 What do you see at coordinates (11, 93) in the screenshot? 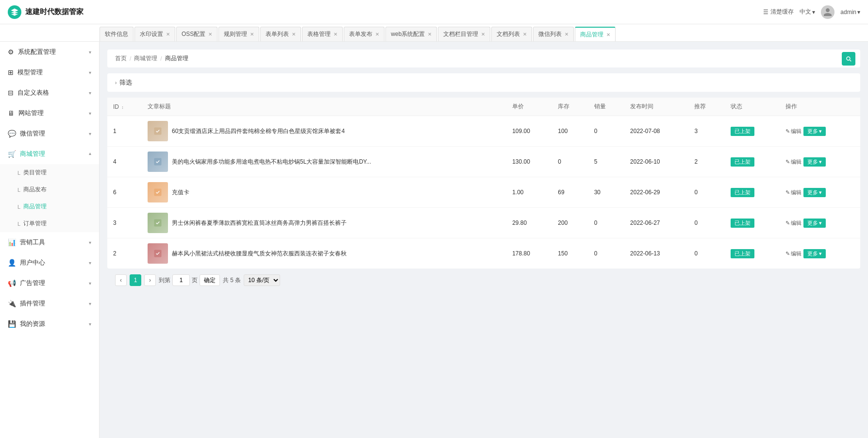
I see `menu-icon-custom-table: ⊟` at bounding box center [11, 93].